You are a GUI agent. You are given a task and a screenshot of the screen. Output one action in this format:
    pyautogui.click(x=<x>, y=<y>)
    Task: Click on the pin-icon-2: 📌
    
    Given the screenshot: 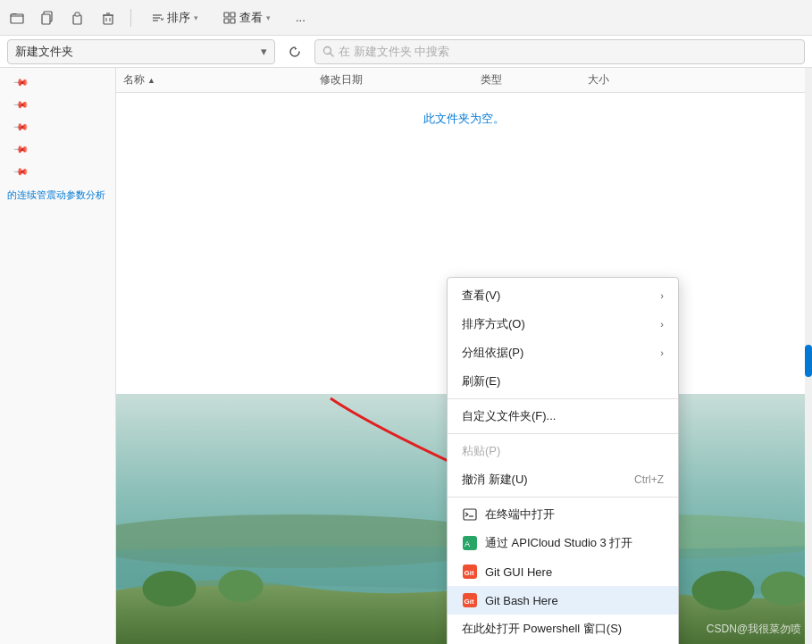 What is the action you would take?
    pyautogui.click(x=20, y=105)
    